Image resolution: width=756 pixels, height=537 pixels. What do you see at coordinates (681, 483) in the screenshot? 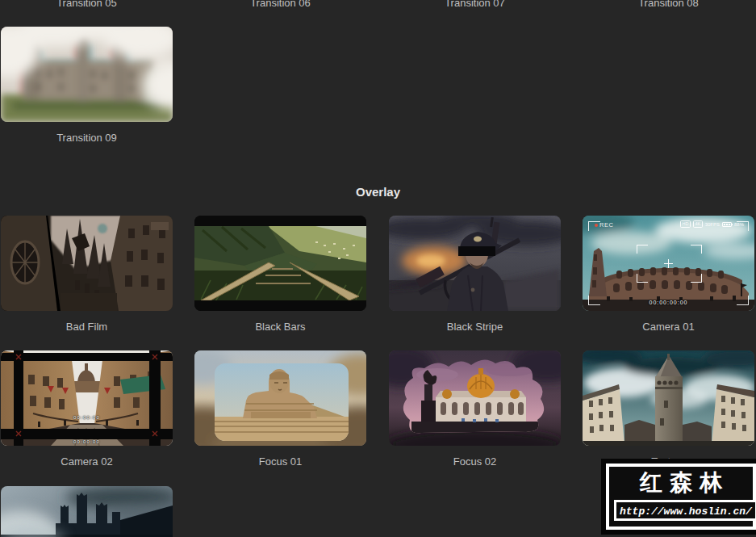
I see `watermark-title: 红森林` at bounding box center [681, 483].